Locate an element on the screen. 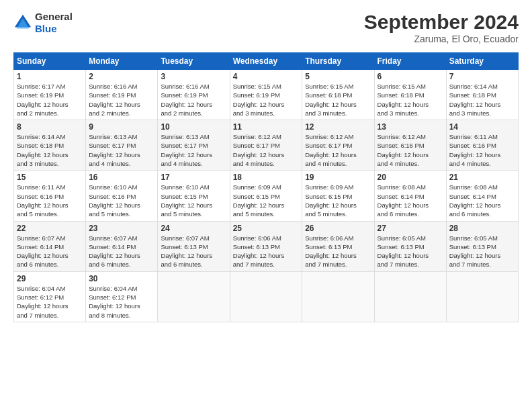 This screenshot has height=411, width=532. calendar-cell: 30Sunrise: 6:04 AM Sunset: 6:12 PM Dayli… is located at coordinates (122, 297).